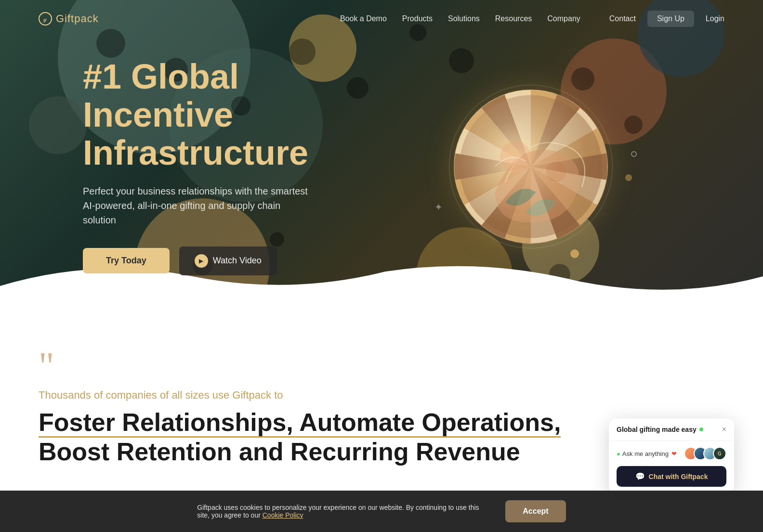  Describe the element at coordinates (575, 254) in the screenshot. I see `dot-indicator` at that location.